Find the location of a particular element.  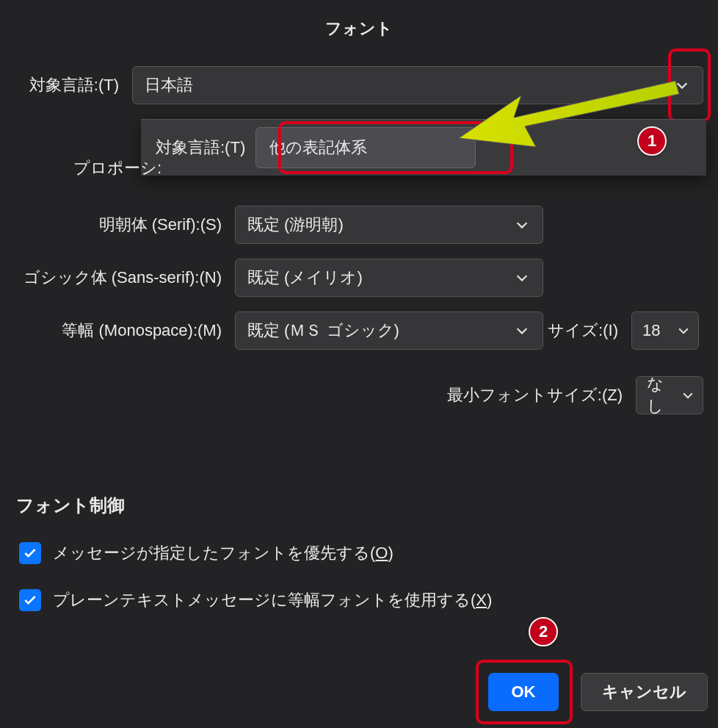

mono-select: 既定 (ＭＳ ゴシック) is located at coordinates (389, 331).